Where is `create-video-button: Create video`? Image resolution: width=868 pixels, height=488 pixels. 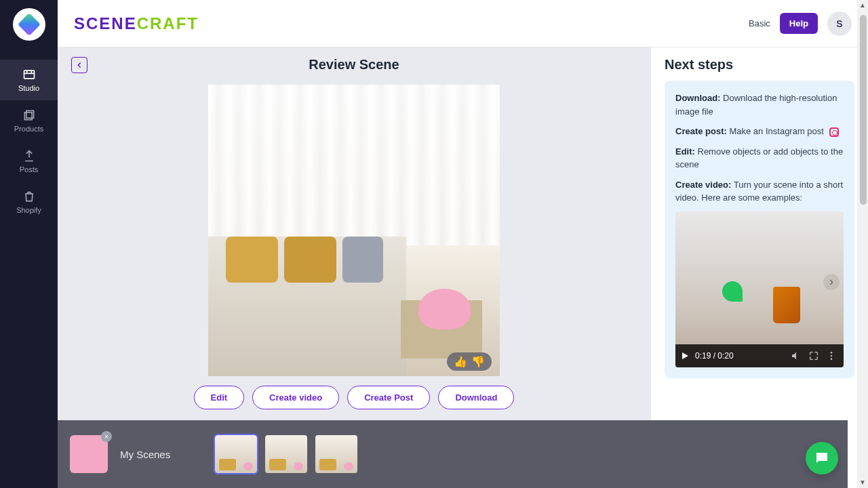 create-video-button: Create video is located at coordinates (296, 397).